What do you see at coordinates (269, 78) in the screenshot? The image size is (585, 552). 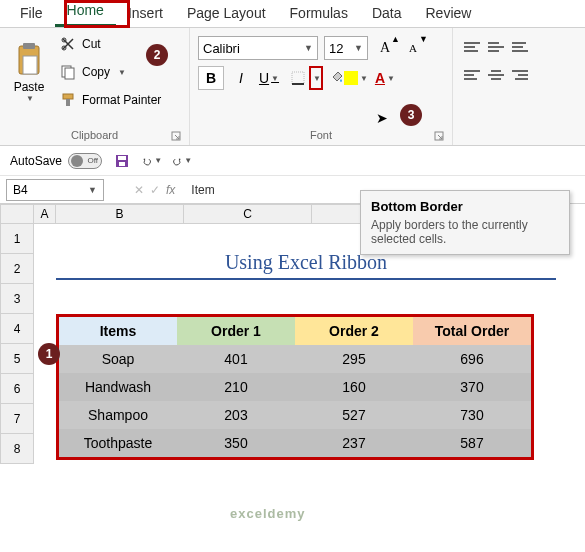 I see `underline-button: U▼` at bounding box center [269, 78].